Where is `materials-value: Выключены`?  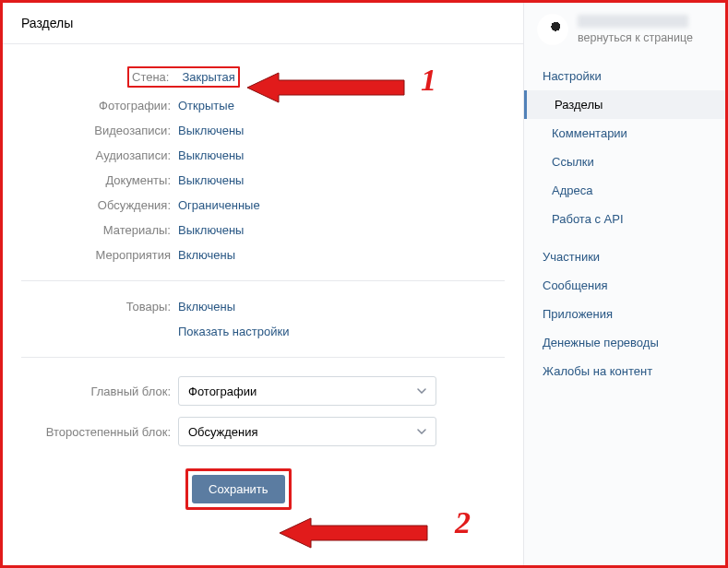
materials-value: Выключены is located at coordinates (210, 231).